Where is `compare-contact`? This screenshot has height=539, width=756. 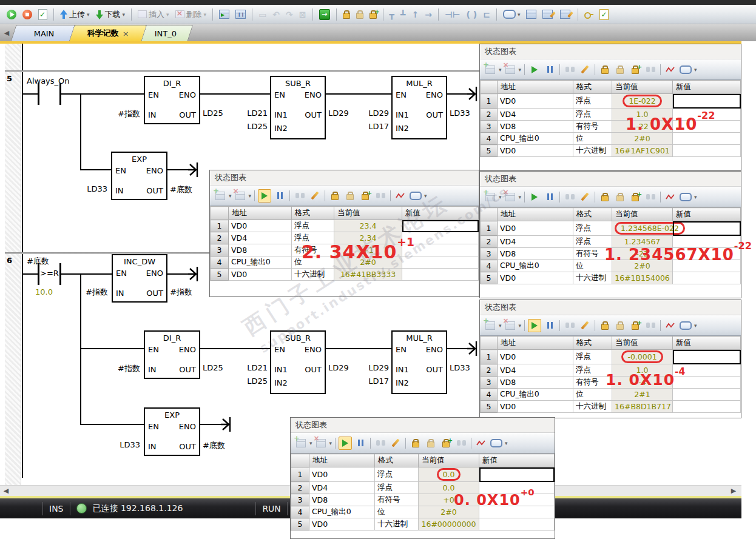
compare-contact is located at coordinates (39, 274).